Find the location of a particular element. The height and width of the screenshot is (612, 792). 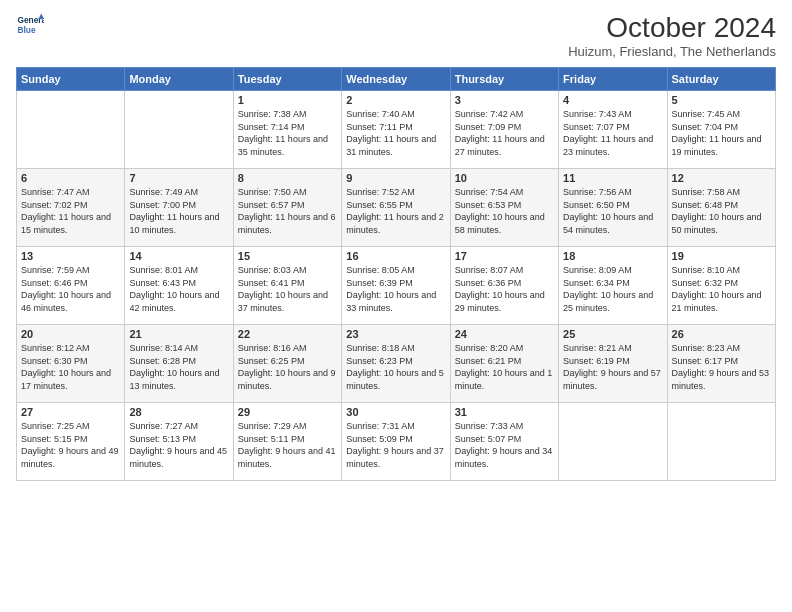

table-row: 19 Sunrise: 8:10 AM Sunset: 6:32 PM Dayl… is located at coordinates (721, 286).